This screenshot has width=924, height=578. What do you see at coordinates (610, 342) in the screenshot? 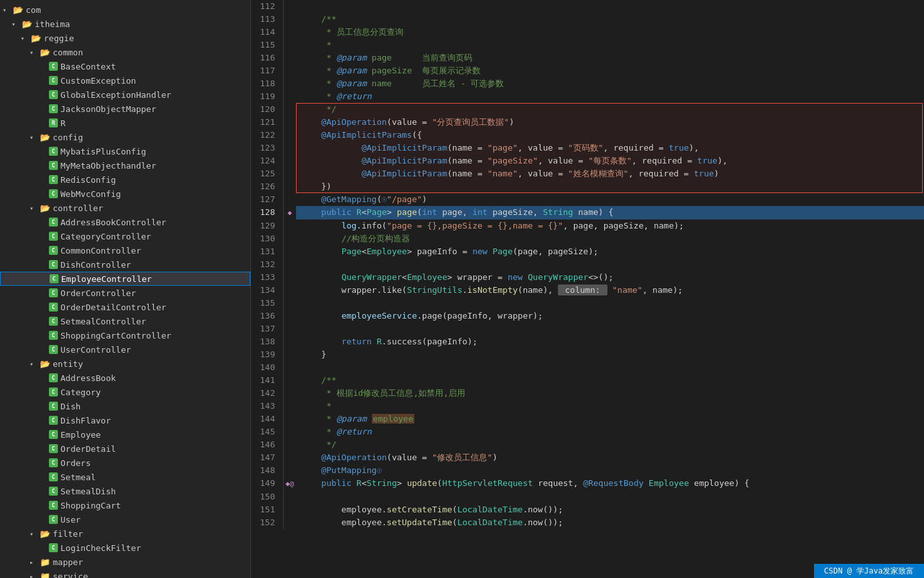
I see `code-content-138: return R.success(pageInfo);` at bounding box center [610, 342].